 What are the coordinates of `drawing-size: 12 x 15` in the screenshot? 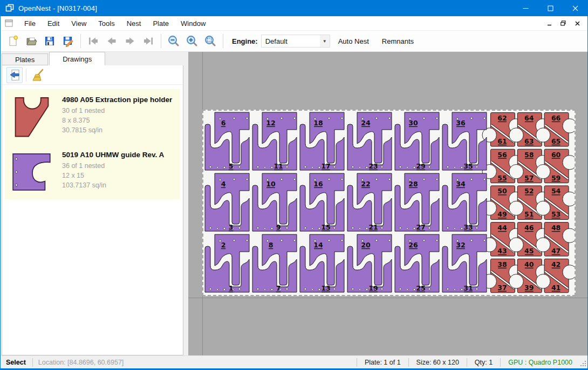 It's located at (113, 176).